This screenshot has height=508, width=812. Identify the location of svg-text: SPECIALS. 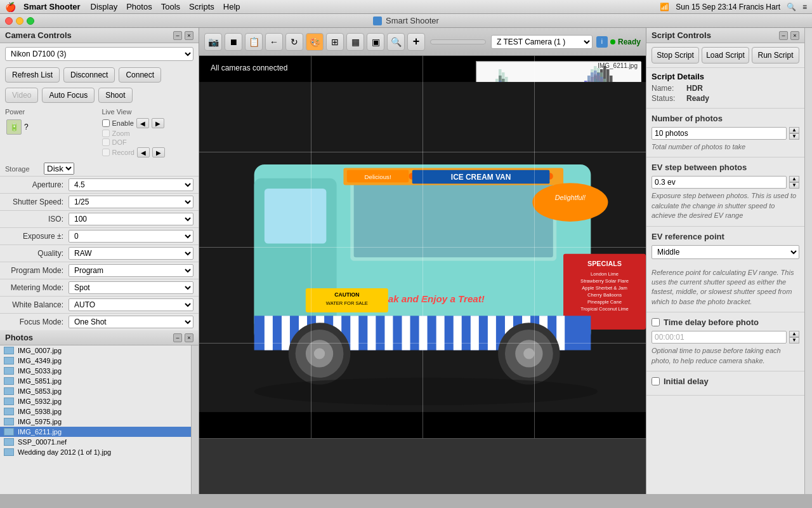
(605, 264).